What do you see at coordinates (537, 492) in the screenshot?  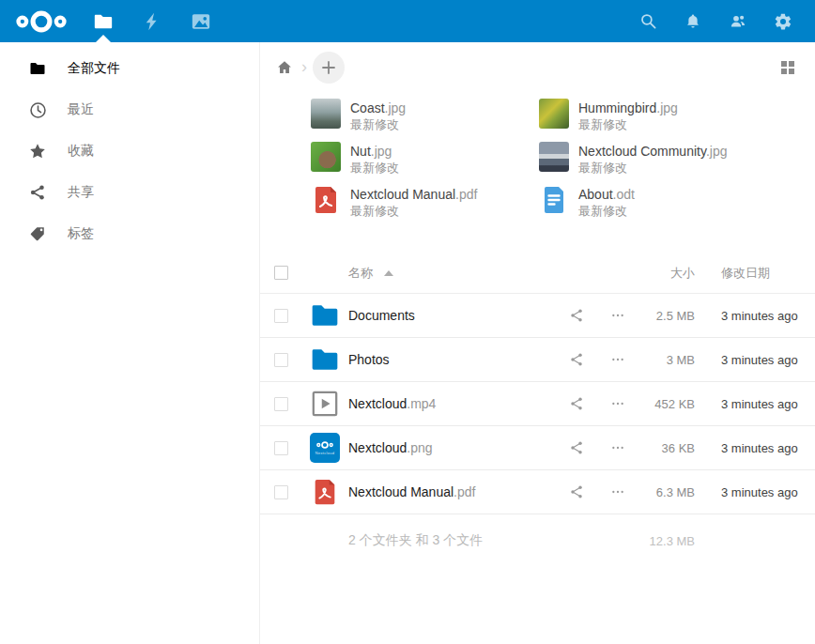 I see `file-row-nextcloud-manual-pdf: Nextcloud Manual.pdf 6.3 MB 3 minutes ag…` at bounding box center [537, 492].